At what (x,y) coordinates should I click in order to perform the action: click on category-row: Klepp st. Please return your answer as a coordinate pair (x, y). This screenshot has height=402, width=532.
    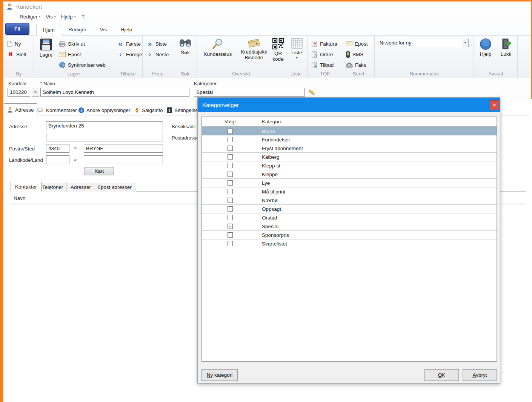
    Looking at the image, I should click on (349, 166).